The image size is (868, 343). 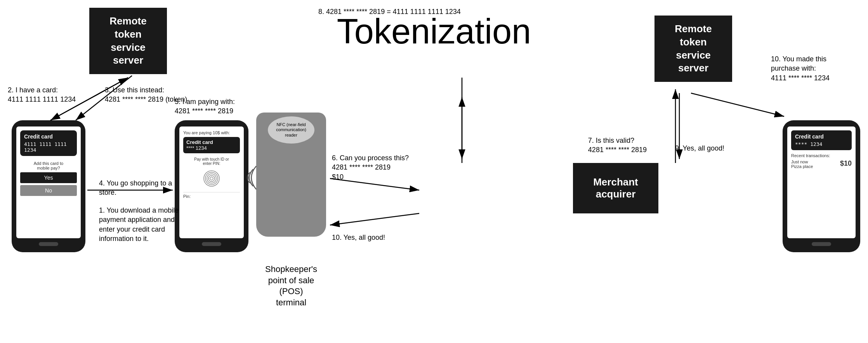 I want to click on annotation-10-right: 10. You made thispurchase with:4111 ****…, so click(x=814, y=68).